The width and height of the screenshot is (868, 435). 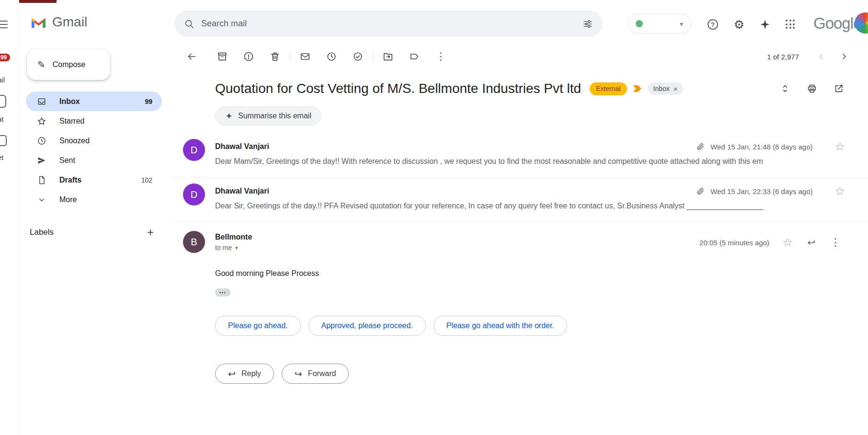 What do you see at coordinates (639, 24) in the screenshot?
I see `status-green-dot` at bounding box center [639, 24].